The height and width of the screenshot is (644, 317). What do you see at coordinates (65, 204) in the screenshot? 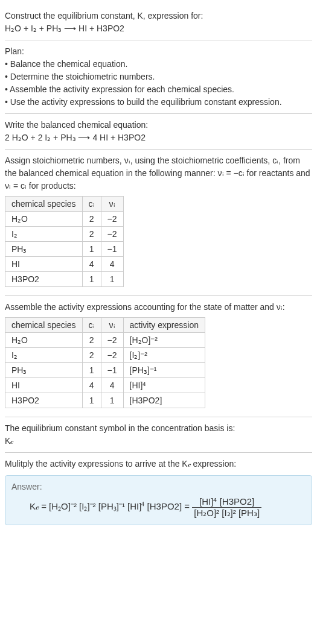
I see `table-header-row: chemical species cᵢ νᵢ` at bounding box center [65, 204].